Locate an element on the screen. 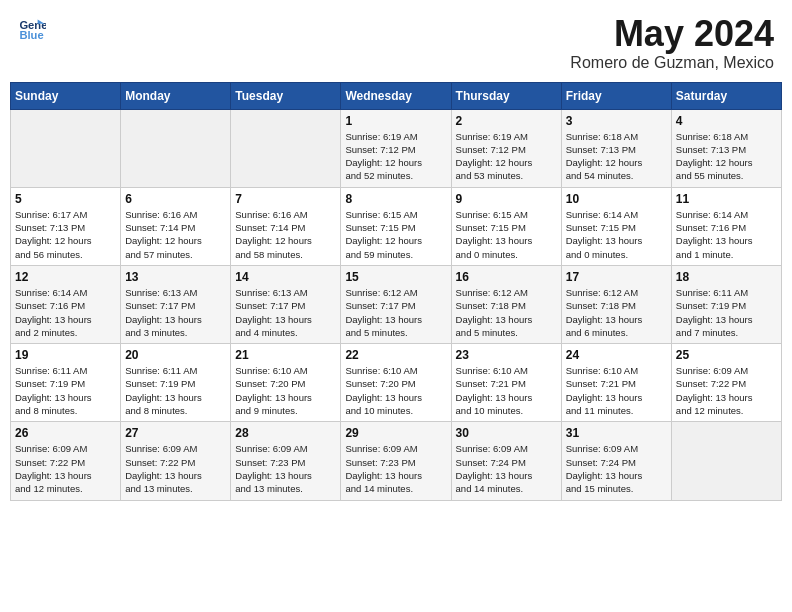  calendar-cell: 23Sunrise: 6:10 AMSunset: 7:21 PMDayligh… is located at coordinates (506, 383).